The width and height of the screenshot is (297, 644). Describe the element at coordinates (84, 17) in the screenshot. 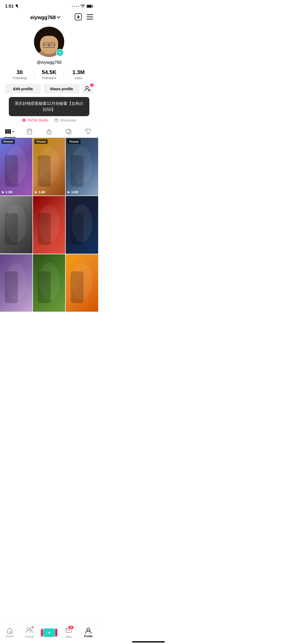

I see `header-icons` at that location.